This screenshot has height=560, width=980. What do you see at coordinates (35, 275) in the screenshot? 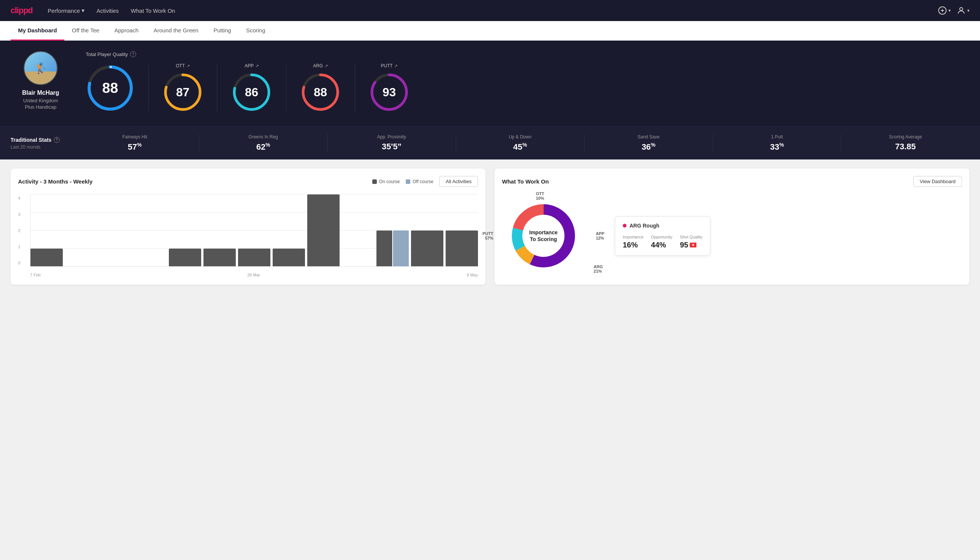
I see `x-label-feb: 7 Feb` at bounding box center [35, 275].